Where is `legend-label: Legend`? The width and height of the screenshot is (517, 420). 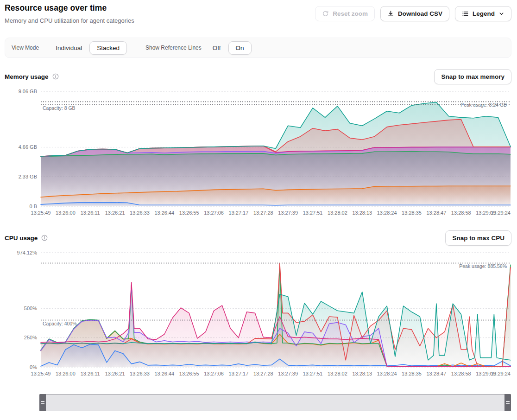 legend-label: Legend is located at coordinates (484, 14).